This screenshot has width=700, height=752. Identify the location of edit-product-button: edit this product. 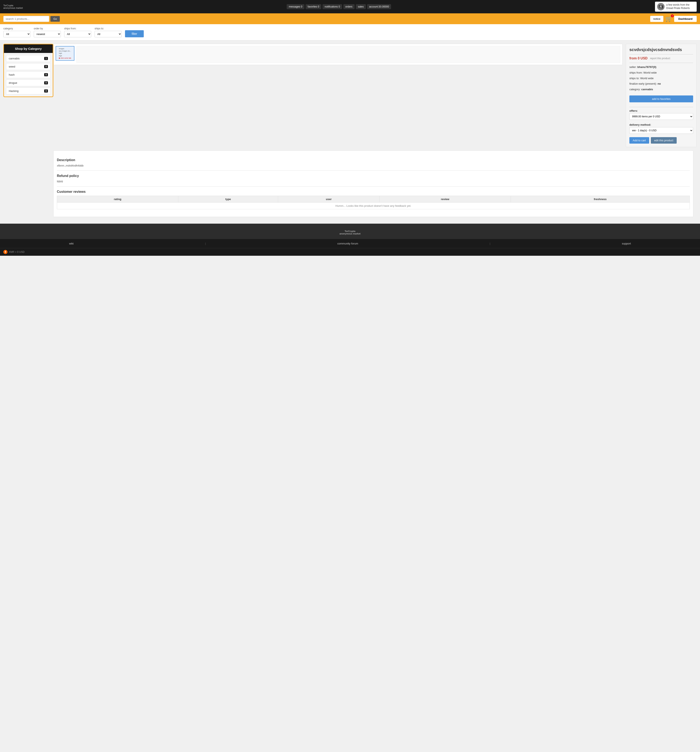
(664, 141).